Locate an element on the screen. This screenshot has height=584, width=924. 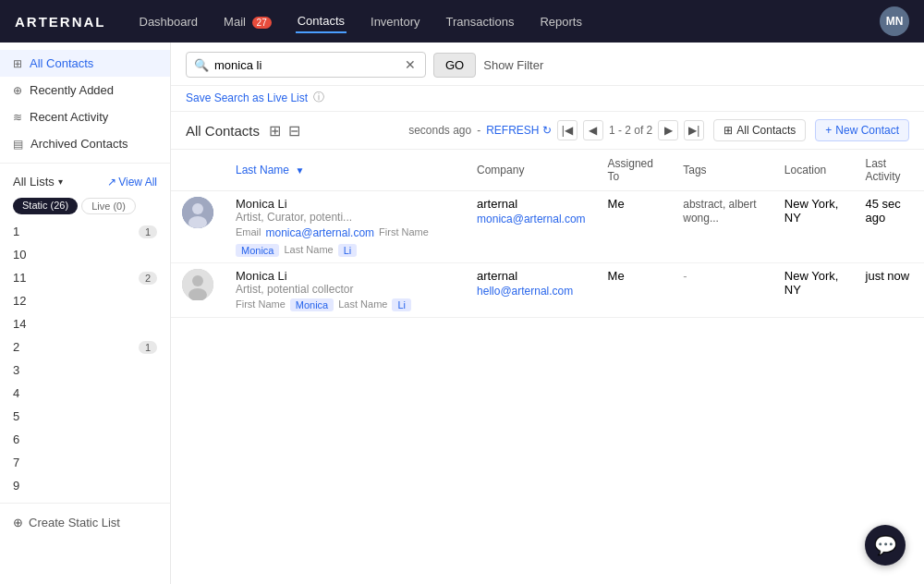
clear-search-button: ✕ is located at coordinates (410, 65).